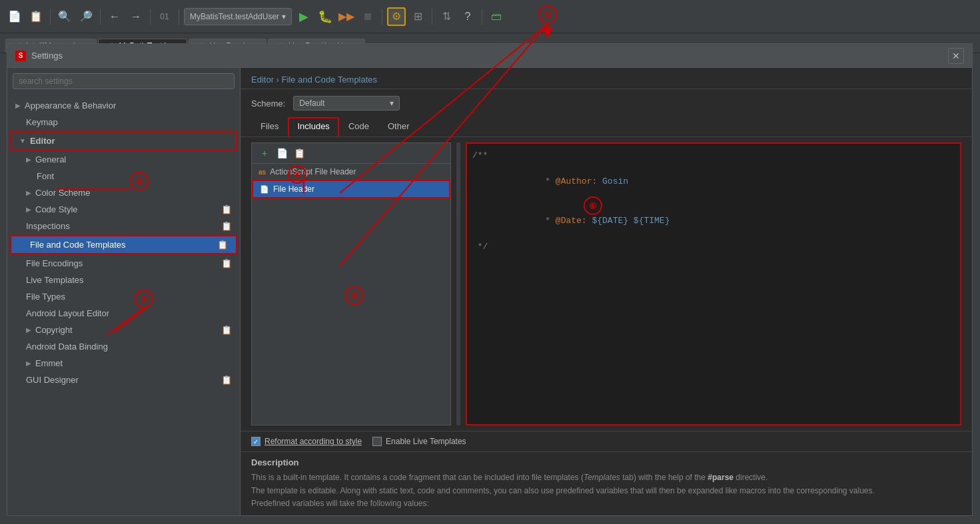 This screenshot has height=524, width=980. I want to click on sidebar-live-templates-label: Live Templates, so click(55, 280).